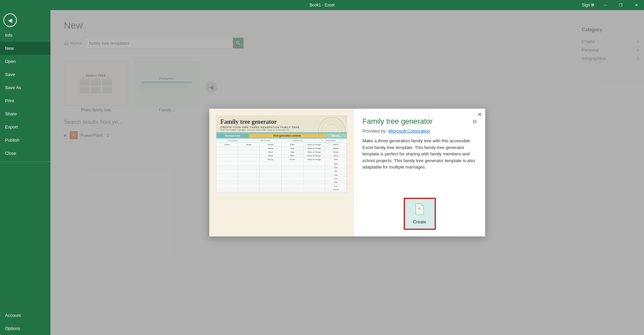 This screenshot has width=644, height=335. What do you see at coordinates (232, 136) in the screenshot?
I see `col-header-grandparents: Grandparents` at bounding box center [232, 136].